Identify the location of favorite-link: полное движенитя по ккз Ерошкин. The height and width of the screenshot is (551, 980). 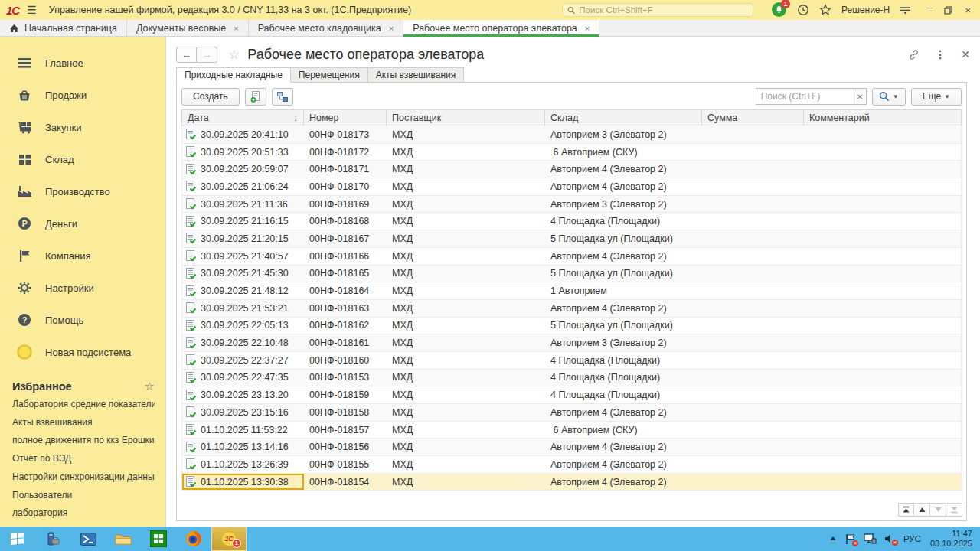
(83, 441).